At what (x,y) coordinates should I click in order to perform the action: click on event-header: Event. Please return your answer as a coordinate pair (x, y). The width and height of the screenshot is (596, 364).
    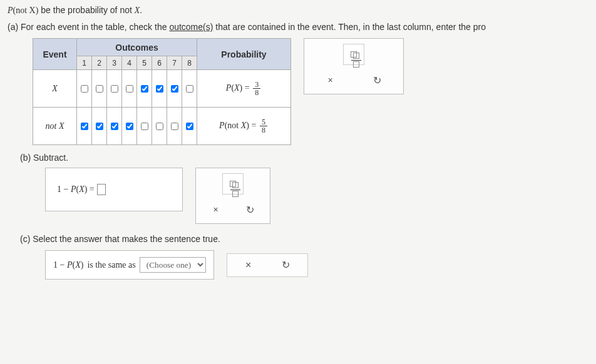
    Looking at the image, I should click on (55, 54).